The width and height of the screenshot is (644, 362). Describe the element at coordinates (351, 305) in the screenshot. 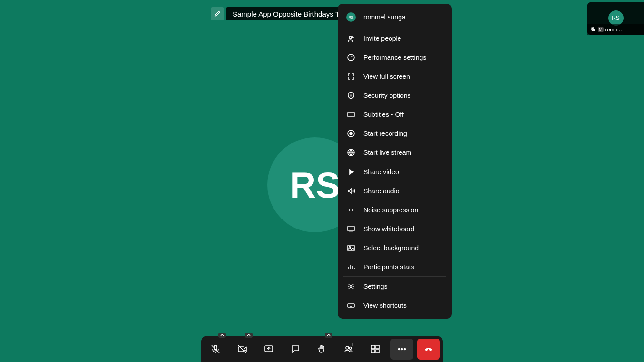

I see `keyboard-icon` at that location.